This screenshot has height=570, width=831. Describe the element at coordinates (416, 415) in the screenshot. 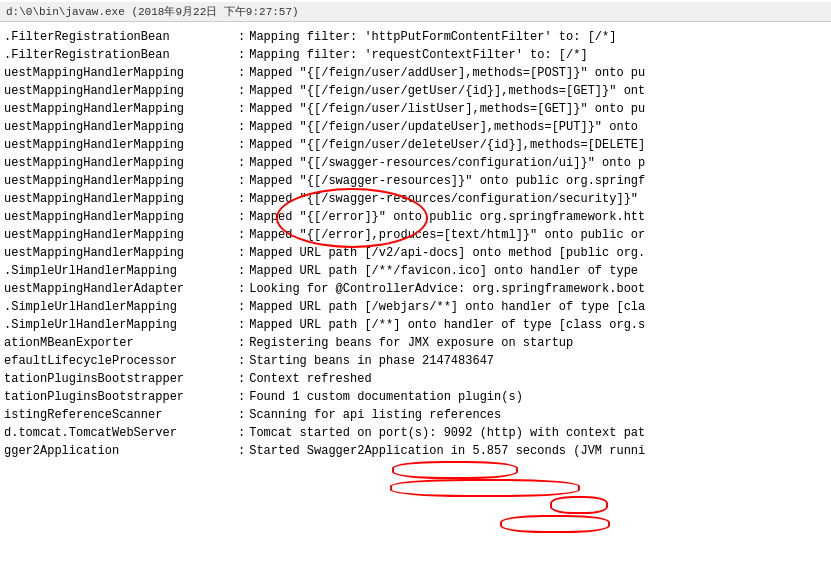

I see `log-line: istingReferenceScanner : Scanning for ap…` at that location.